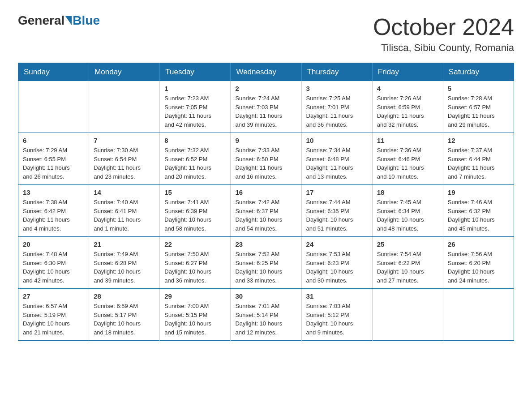  I want to click on calendar-cell: 14Sunrise: 7:40 AM Sunset: 6:41 PM Dayli…, so click(124, 211).